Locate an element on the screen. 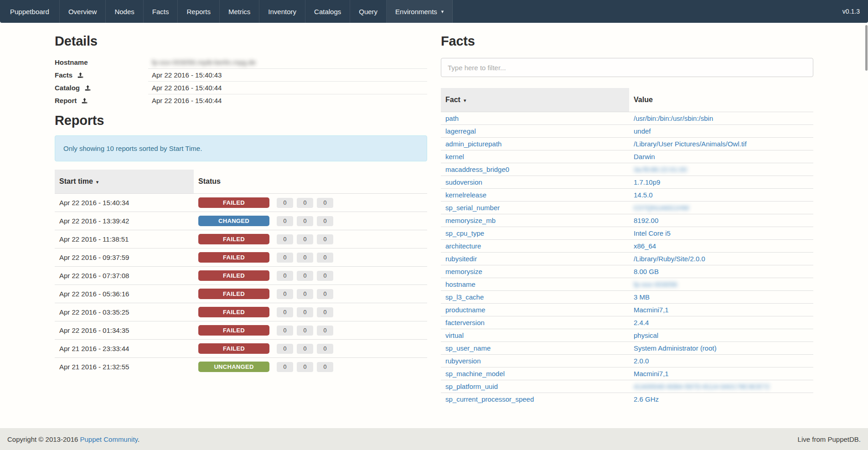 This screenshot has height=450, width=868. fact-name-link: facterversion is located at coordinates (465, 323).